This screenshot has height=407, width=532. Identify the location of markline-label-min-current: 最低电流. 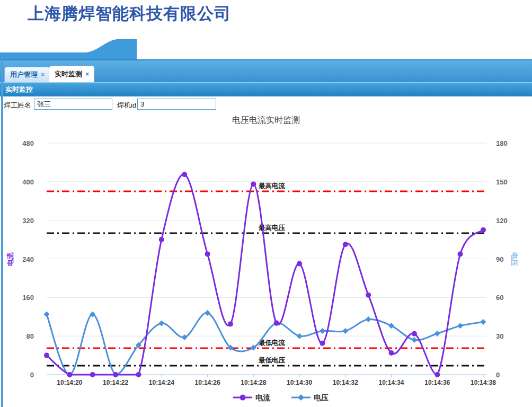
(272, 343).